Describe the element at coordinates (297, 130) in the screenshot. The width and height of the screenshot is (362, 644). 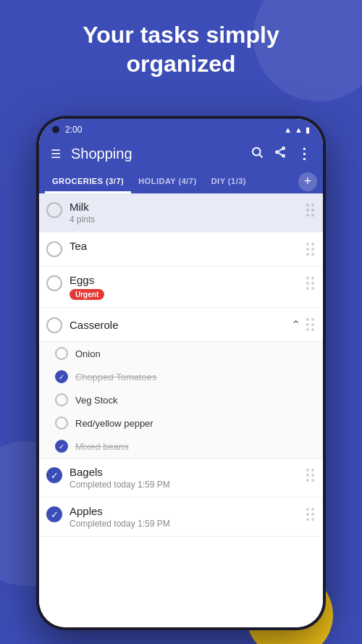
I see `status-icons: ▲ ▲ ▮` at that location.